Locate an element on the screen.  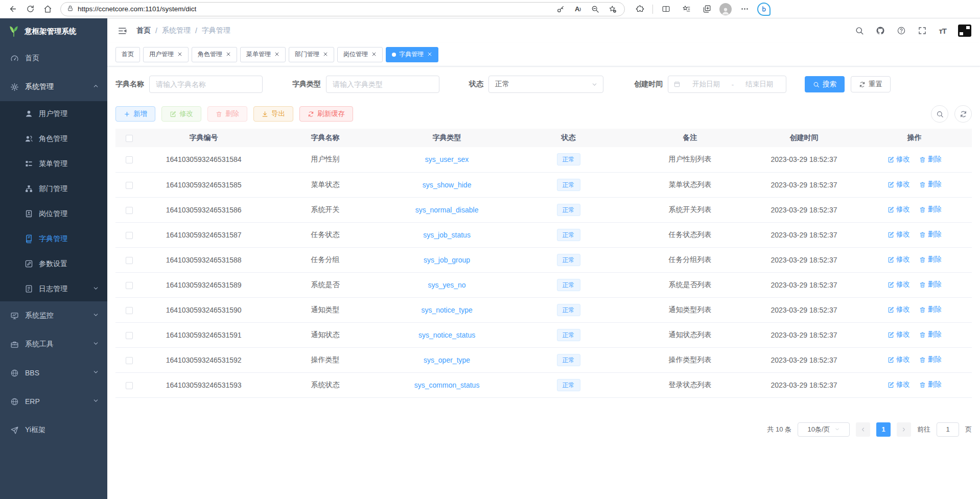
end-date-placeholder: 结束日期 is located at coordinates (759, 84).